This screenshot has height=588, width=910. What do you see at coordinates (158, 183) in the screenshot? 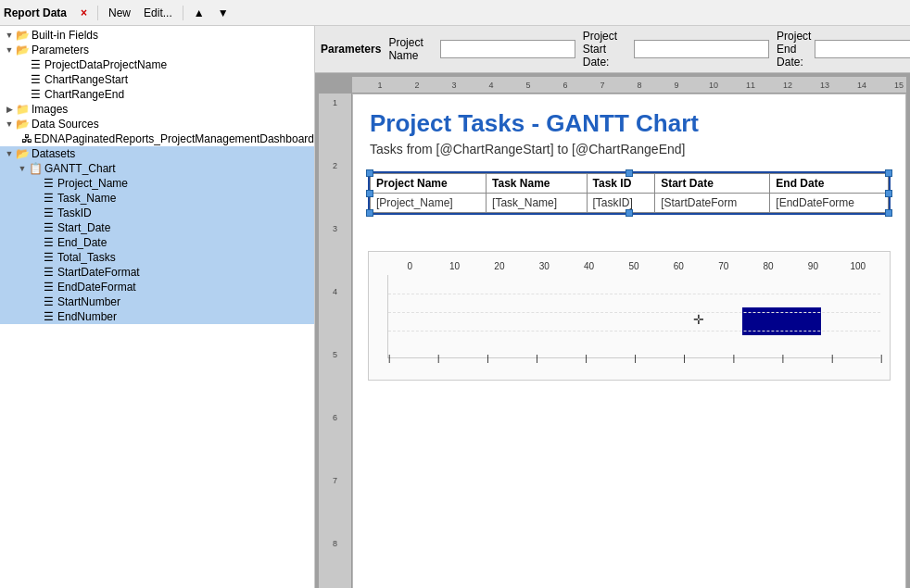
I see `tree-item-project-name: ☰ Project_Name` at bounding box center [158, 183].